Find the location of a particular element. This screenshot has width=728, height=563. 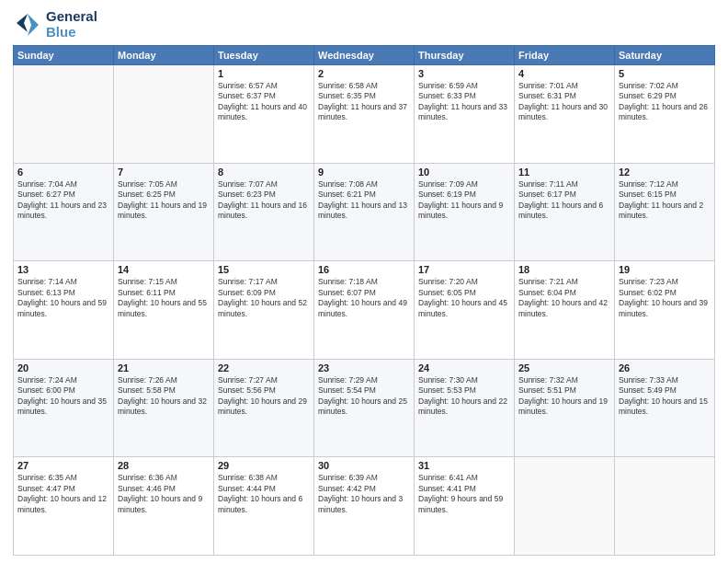

cell-info: Sunrise: 7:17 AM Sunset: 6:09 PM Dayligh… is located at coordinates (264, 298).